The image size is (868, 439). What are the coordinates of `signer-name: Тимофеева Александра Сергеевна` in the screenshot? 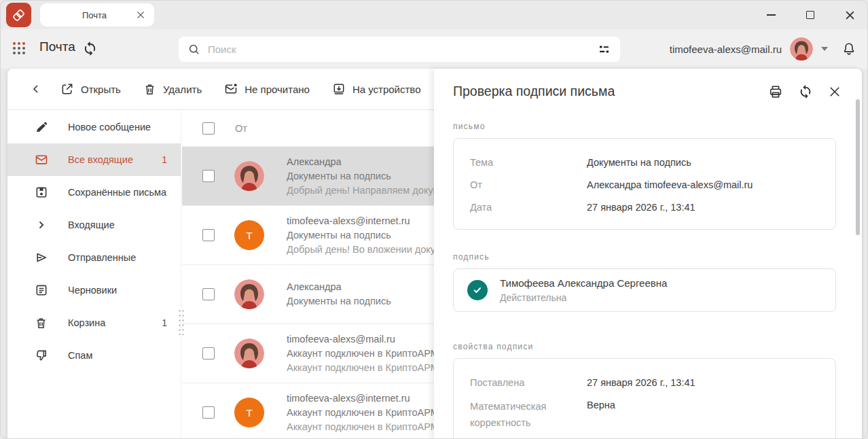 It's located at (583, 283).